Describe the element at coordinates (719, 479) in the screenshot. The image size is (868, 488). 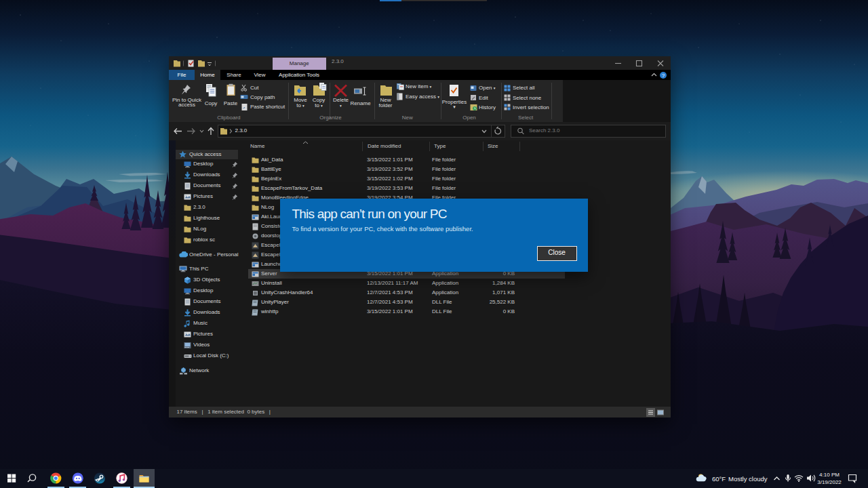
I see `svg-text: 60°F` at that location.